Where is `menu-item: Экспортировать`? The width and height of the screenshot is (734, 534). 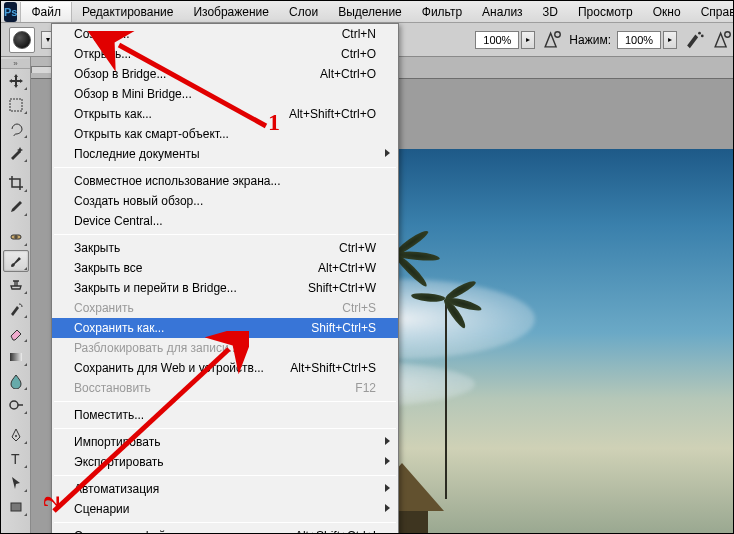
menu-item: Экспортировать is located at coordinates (225, 462).